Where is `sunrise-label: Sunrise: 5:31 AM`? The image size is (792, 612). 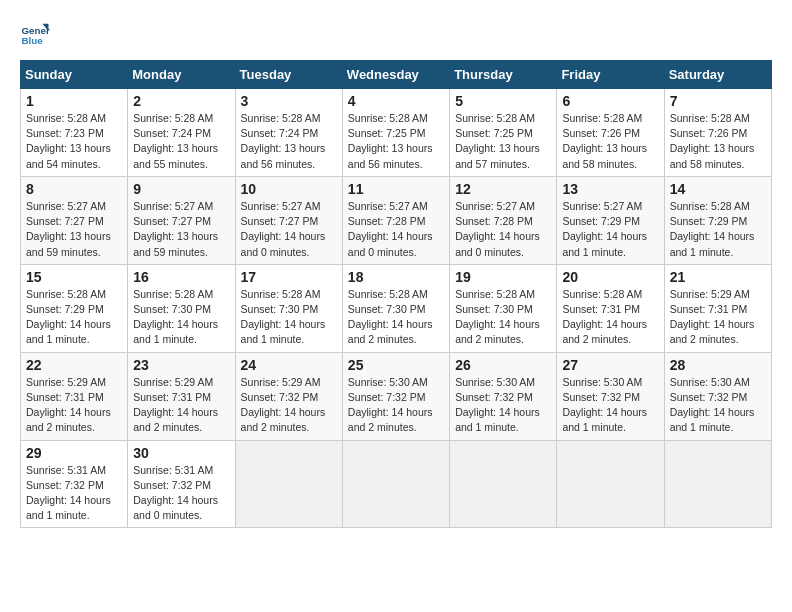 sunrise-label: Sunrise: 5:31 AM is located at coordinates (66, 470).